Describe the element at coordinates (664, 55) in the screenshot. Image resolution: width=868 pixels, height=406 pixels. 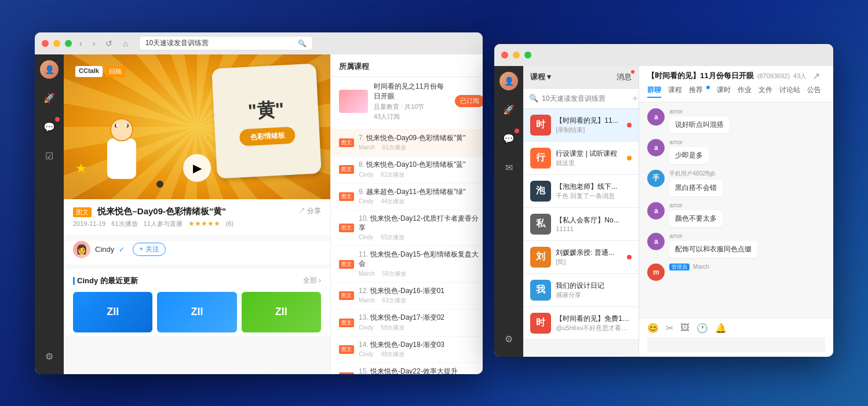
I see `titlebar-right` at that location.